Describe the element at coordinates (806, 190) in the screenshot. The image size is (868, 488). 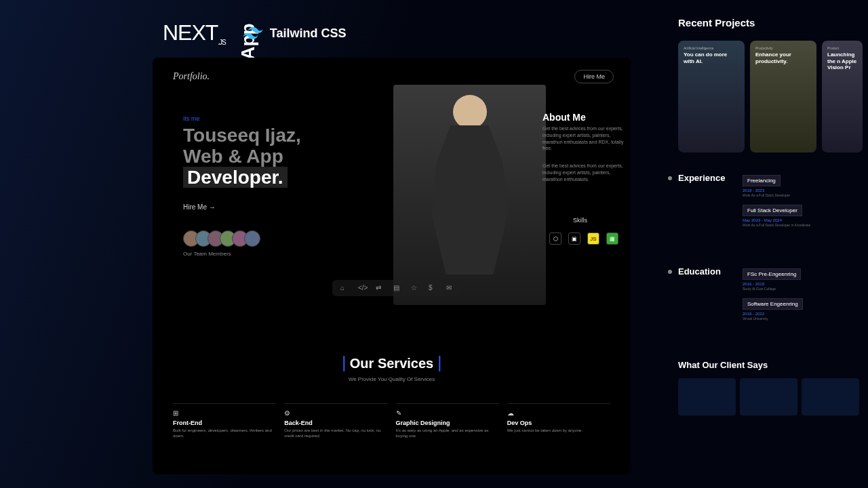
I see `timeline-date: 2018 - 2023` at that location.